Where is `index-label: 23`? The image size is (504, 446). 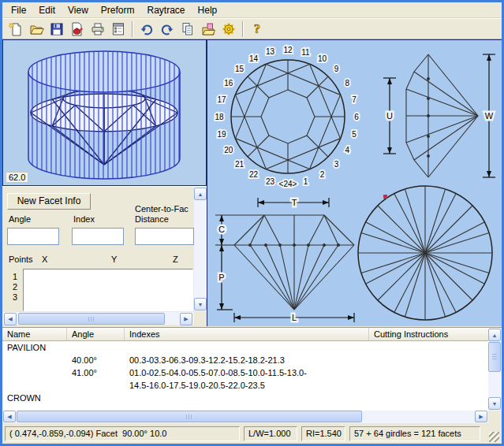
index-label: 23 is located at coordinates (271, 181).